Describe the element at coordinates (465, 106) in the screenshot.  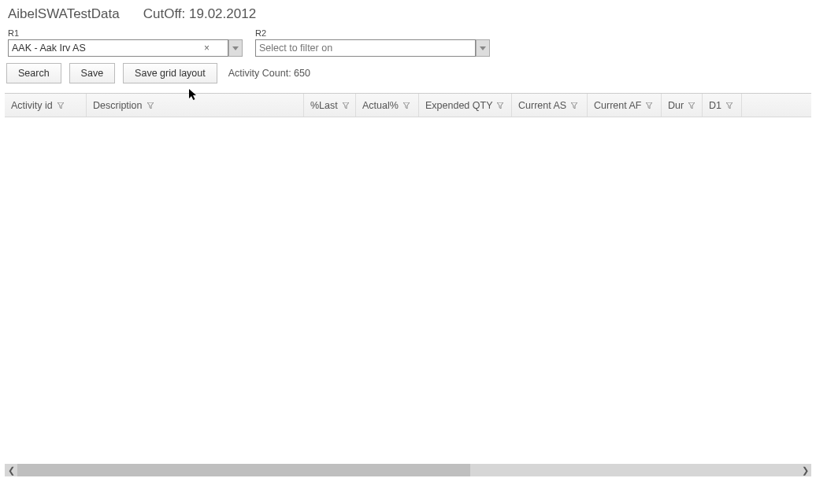
I see `column-header: Expended QTY` at that location.